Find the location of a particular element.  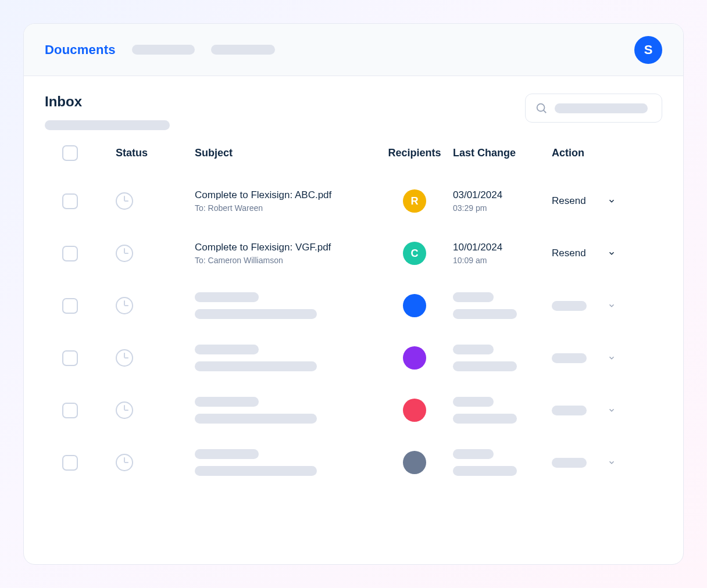

search-icon is located at coordinates (541, 108).